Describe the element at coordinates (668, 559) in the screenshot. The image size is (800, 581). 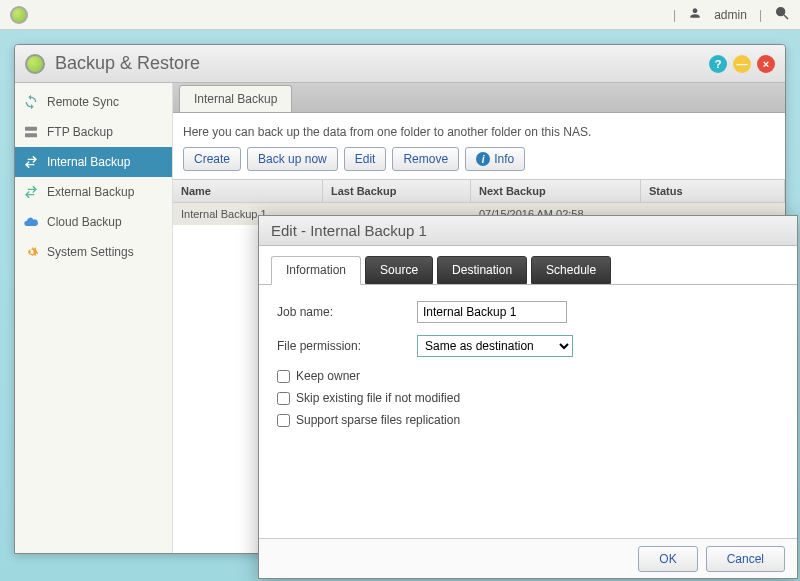
I see `ok-button: OK` at that location.